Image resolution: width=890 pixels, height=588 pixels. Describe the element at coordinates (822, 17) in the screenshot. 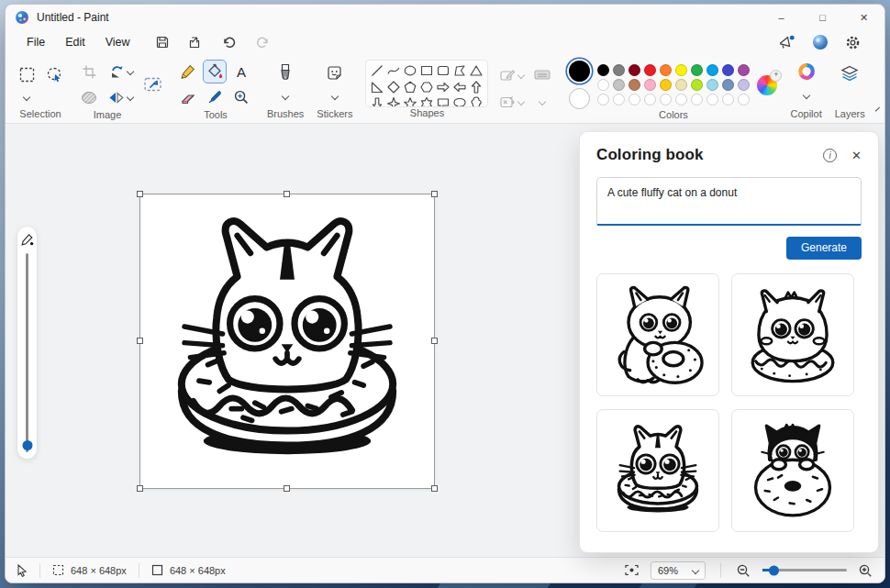

I see `maximize-button: □` at that location.